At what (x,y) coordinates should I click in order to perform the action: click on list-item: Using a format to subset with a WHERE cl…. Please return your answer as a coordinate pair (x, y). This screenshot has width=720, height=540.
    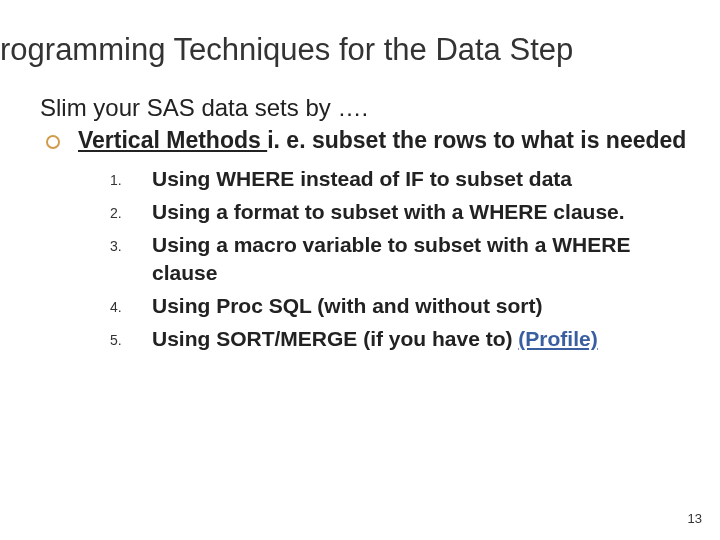
    Looking at the image, I should click on (405, 212).